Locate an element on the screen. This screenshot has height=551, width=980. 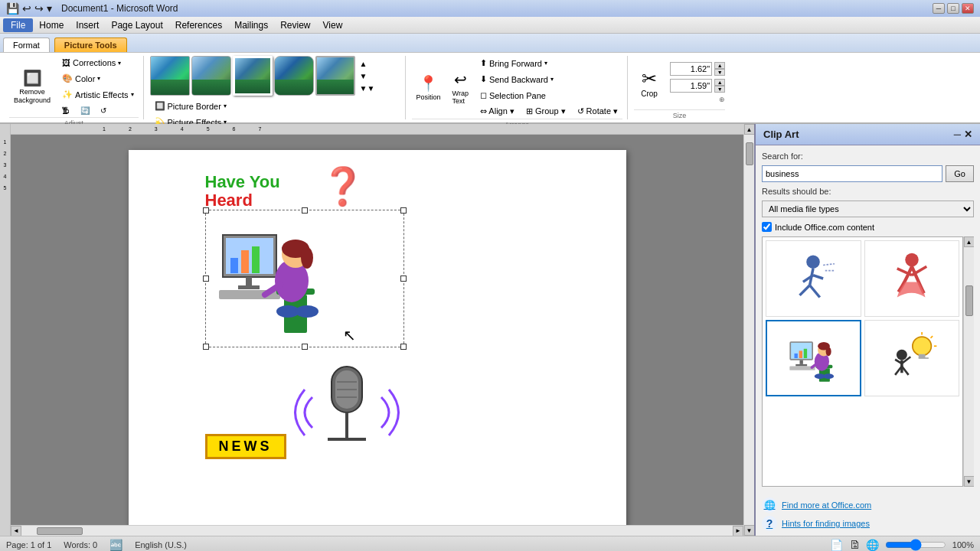
handle-bl is located at coordinates (206, 347).